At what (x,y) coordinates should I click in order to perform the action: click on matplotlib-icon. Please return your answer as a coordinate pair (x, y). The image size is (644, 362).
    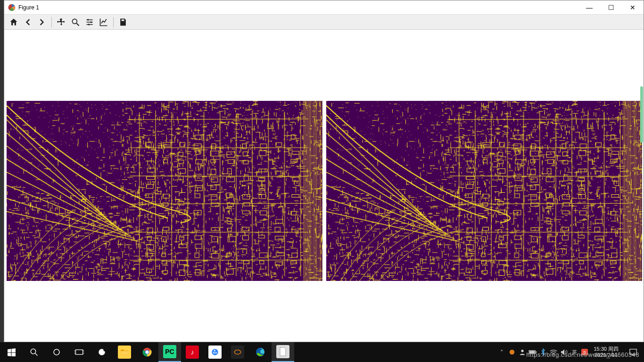
    Looking at the image, I should click on (12, 8).